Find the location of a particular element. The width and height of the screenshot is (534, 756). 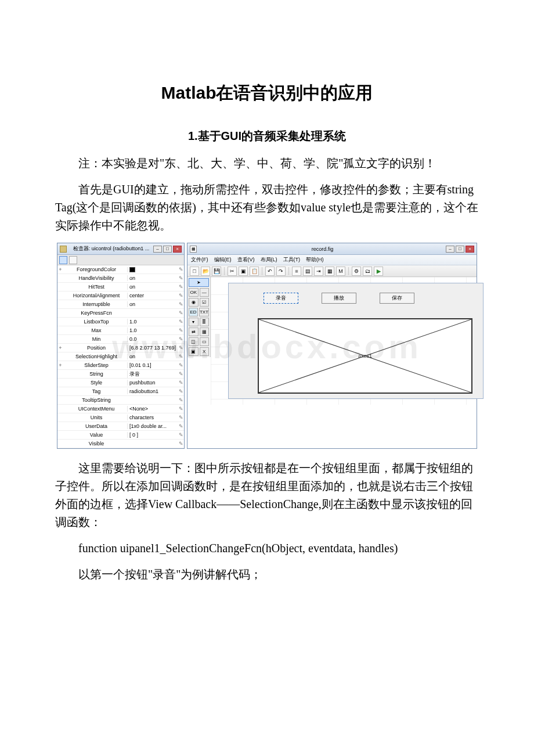

slider-tool-icon: — is located at coordinates (204, 293).